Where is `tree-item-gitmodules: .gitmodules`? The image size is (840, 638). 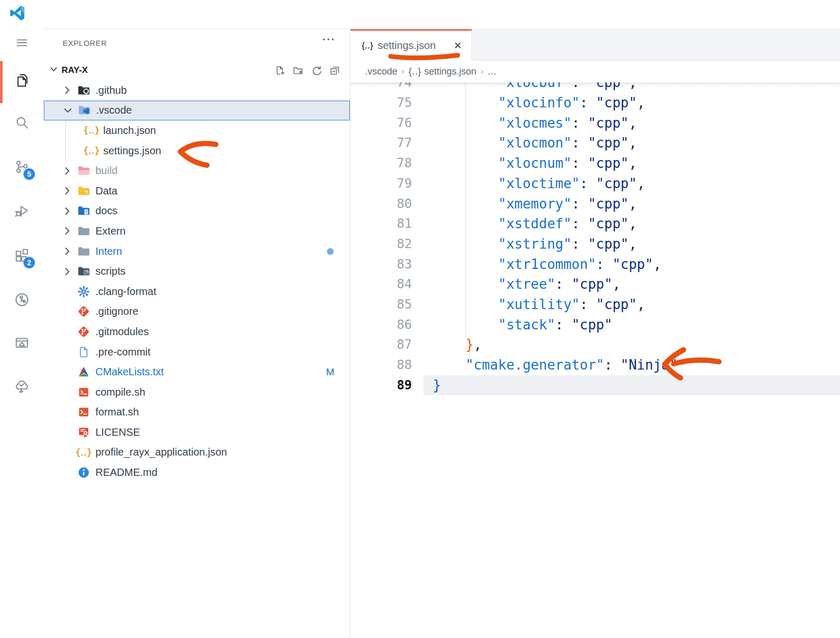
tree-item-gitmodules: .gitmodules is located at coordinates (197, 332).